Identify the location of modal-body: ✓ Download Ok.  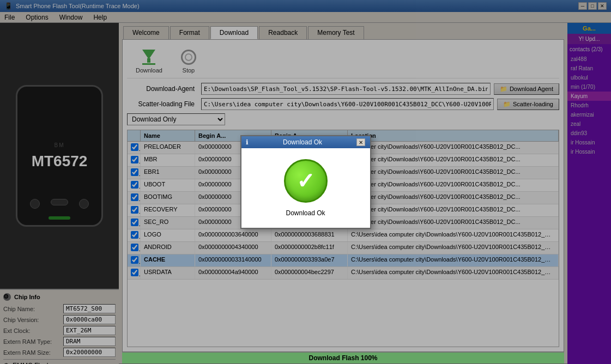
(306, 188).